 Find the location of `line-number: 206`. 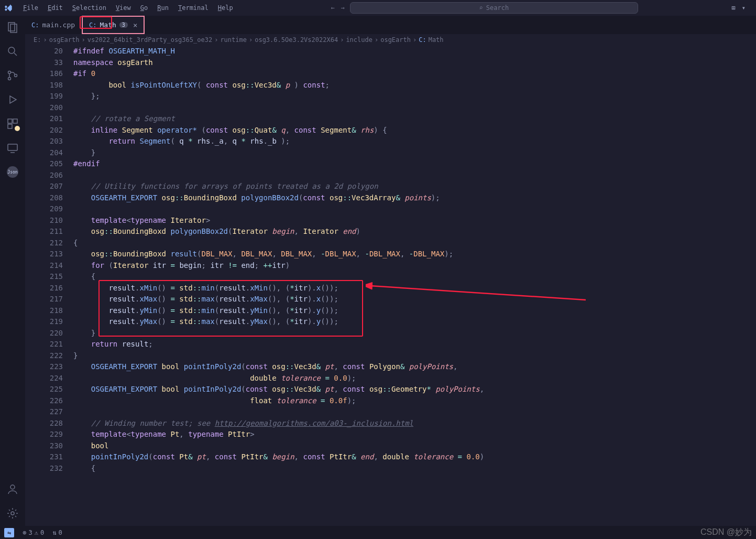

line-number: 206 is located at coordinates (49, 176).